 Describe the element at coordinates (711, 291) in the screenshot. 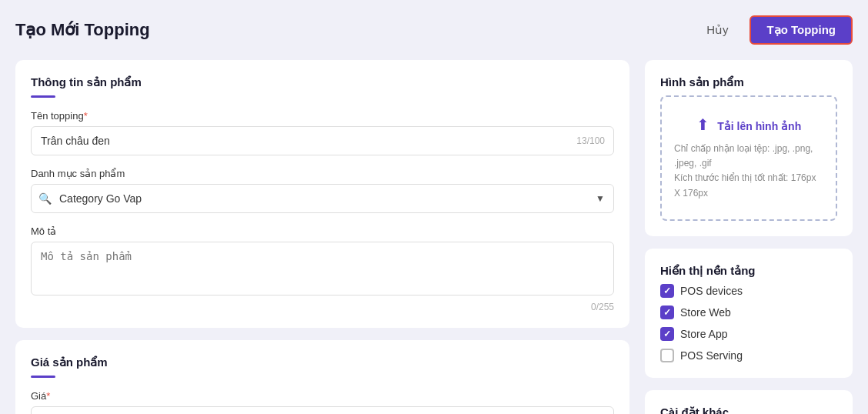

I see `pos-devices-label: POS devices` at that location.